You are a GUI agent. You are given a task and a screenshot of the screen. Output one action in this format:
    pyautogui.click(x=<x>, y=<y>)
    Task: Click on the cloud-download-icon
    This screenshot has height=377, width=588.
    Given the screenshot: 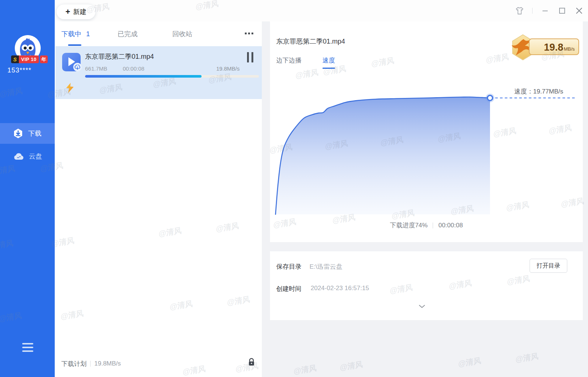 What is the action you would take?
    pyautogui.click(x=78, y=67)
    